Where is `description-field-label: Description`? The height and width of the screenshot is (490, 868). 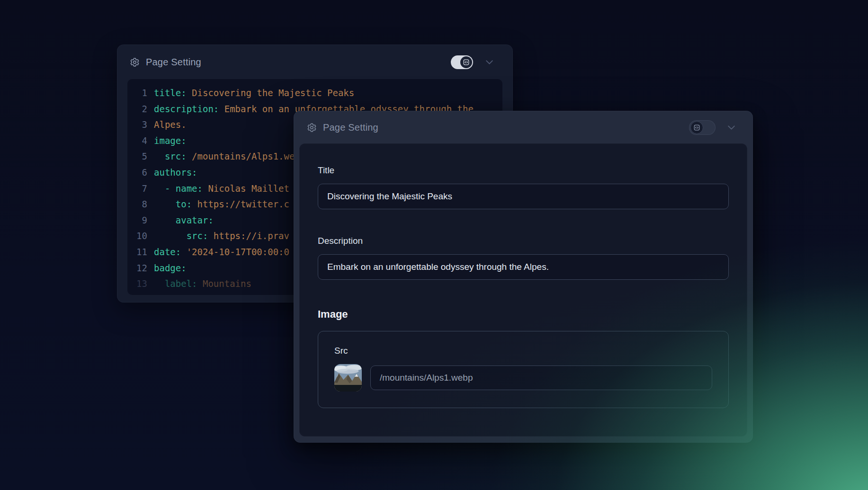 description-field-label: Description is located at coordinates (523, 241).